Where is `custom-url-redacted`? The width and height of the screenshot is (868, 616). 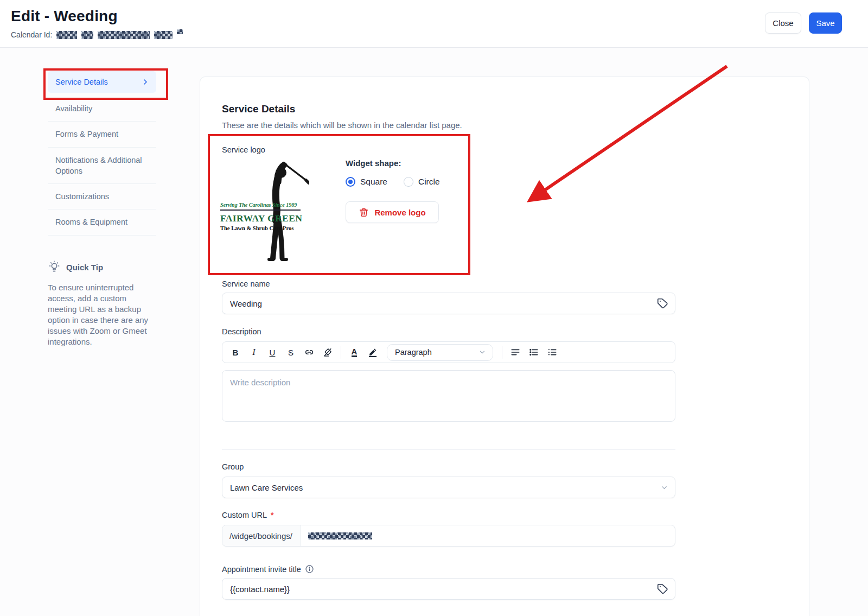 custom-url-redacted is located at coordinates (340, 536).